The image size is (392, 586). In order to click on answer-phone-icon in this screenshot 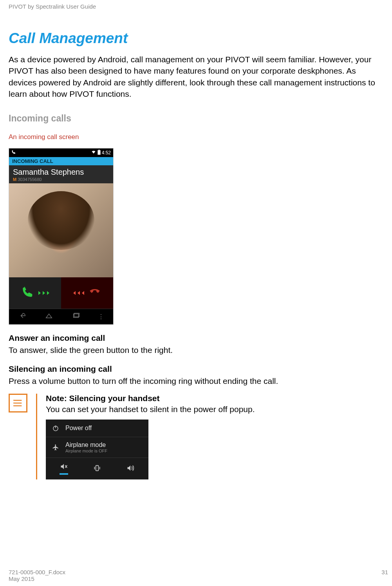, I will do `click(28, 293)`.